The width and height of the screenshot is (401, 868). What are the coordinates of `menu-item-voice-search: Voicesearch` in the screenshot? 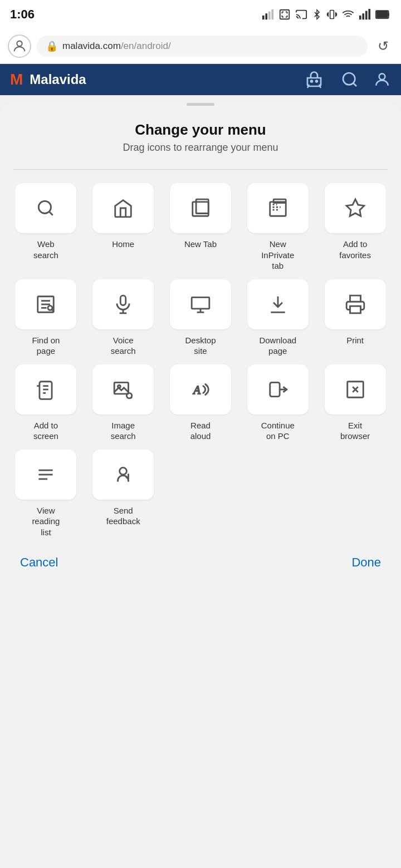 It's located at (124, 318).